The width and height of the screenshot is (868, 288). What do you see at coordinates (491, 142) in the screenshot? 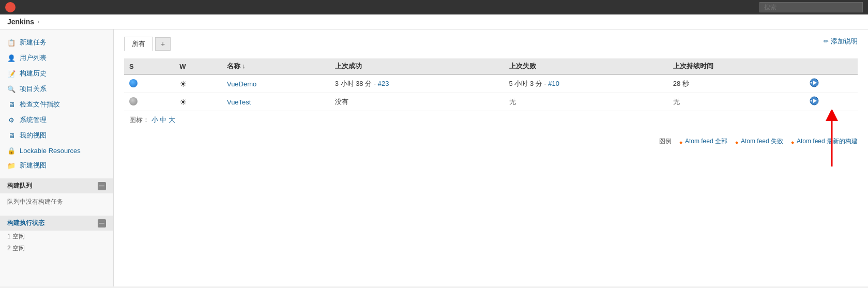
I see `footer-feeds: 图例 ⬥ Atom feed 全部 ⬥ Atom feed 失败 ⬥ Atom …` at bounding box center [491, 142].